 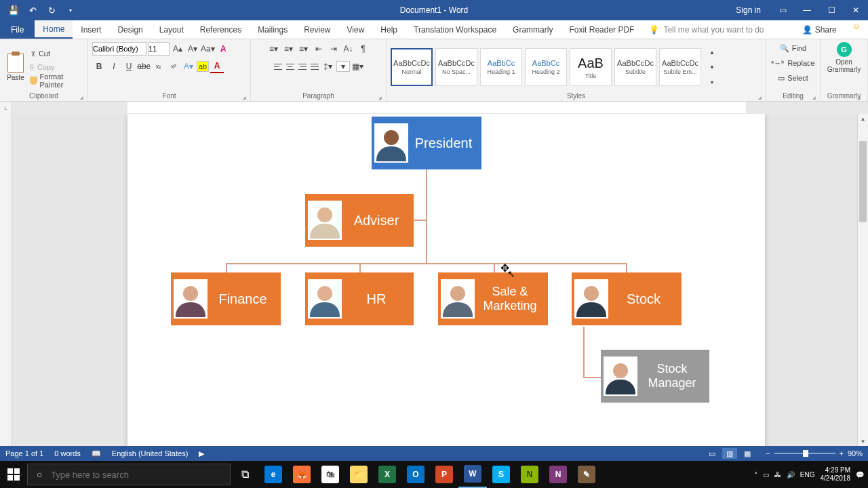 I want to click on qat-customize-icon: ▾, so click(x=71, y=10).